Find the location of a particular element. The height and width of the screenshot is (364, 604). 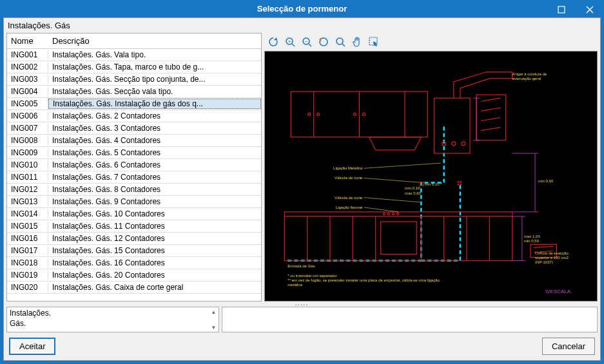

cancel-button: Cancelar is located at coordinates (569, 347).